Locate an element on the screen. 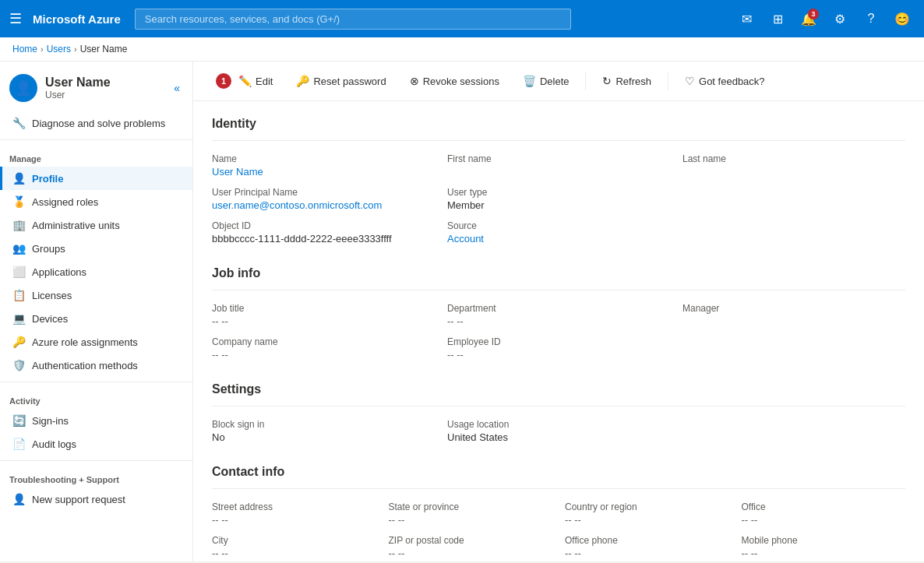 The height and width of the screenshot is (563, 924). mobile-phone-field: Mobile phone -- -- is located at coordinates (824, 547).